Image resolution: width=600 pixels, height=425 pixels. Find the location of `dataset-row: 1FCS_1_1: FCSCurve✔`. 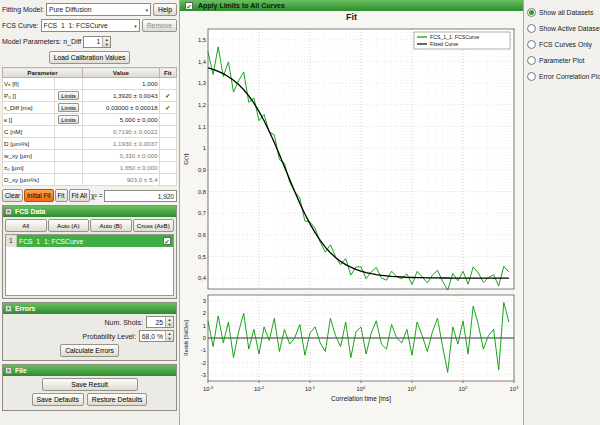

dataset-row: 1FCS_1_1: FCSCurve✔ is located at coordinates (90, 241).